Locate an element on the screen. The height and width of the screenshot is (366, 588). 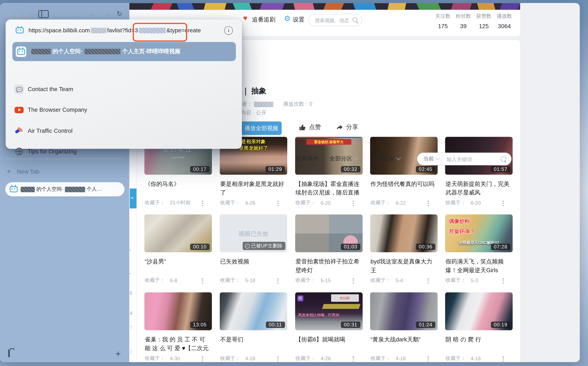
video-card: 00:19 阴 暗 の 爬 行 收藏于：4-16 is located at coordinates (479, 327).